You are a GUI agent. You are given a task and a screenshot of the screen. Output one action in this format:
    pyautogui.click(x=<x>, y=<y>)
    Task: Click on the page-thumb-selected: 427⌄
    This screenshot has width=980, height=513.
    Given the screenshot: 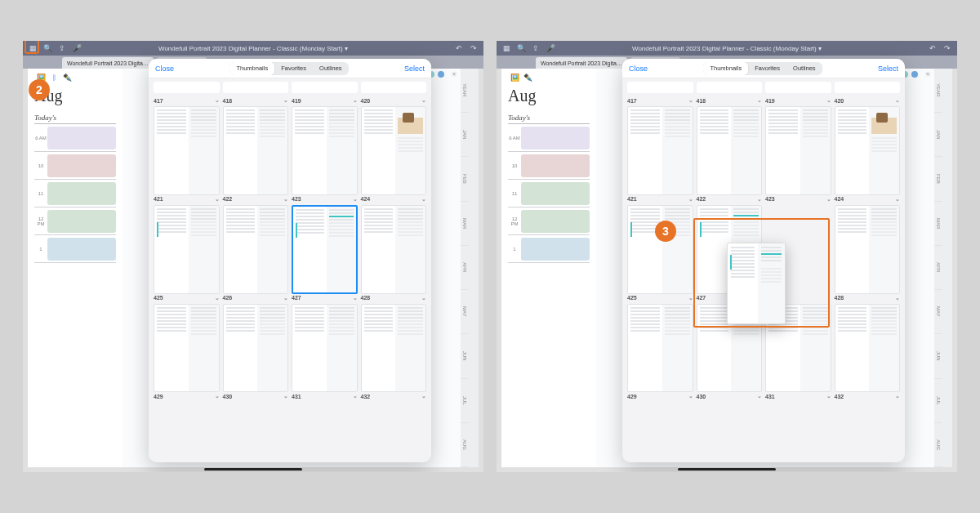 What is the action you would take?
    pyautogui.click(x=325, y=255)
    